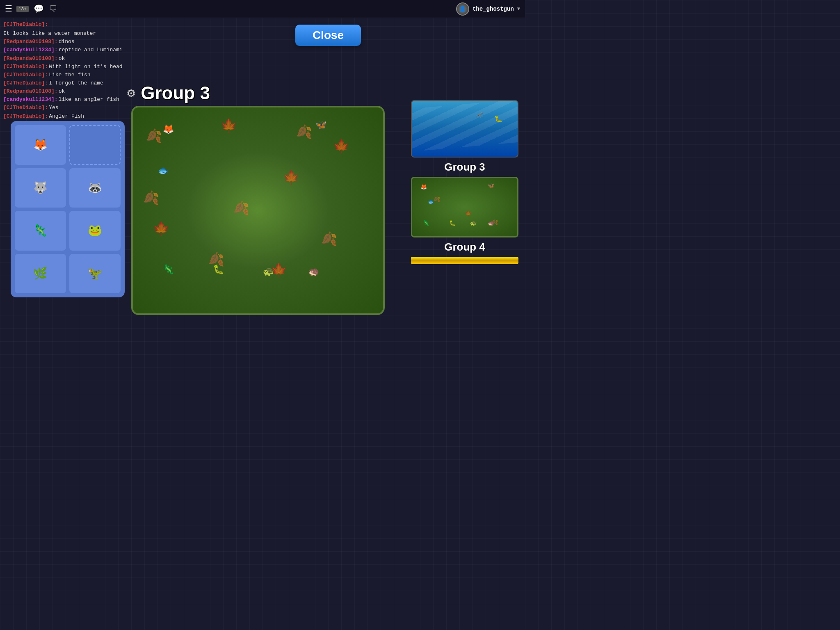 The height and width of the screenshot is (630, 840). Describe the element at coordinates (66, 71) in the screenshot. I see `chat-panel: [CJTheDiablo]: It looks like a water mon…` at that location.